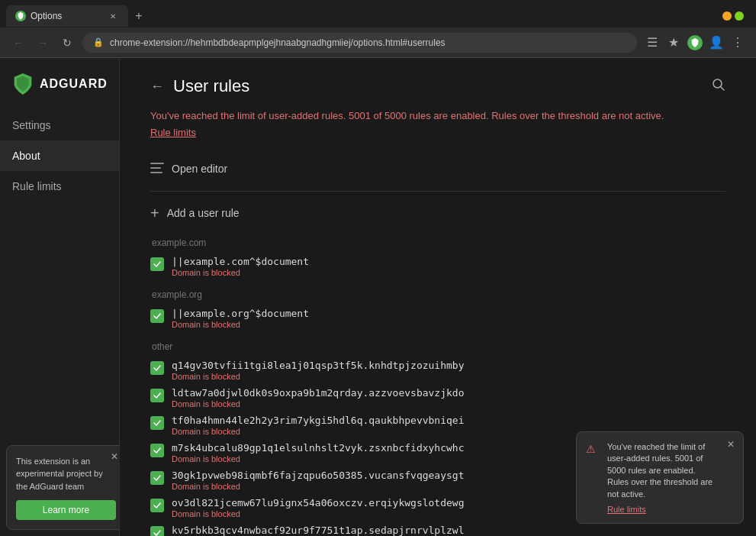 Image resolution: width=756 pixels, height=536 pixels. What do you see at coordinates (157, 87) in the screenshot?
I see `back-arrow-button: ←` at bounding box center [157, 87].